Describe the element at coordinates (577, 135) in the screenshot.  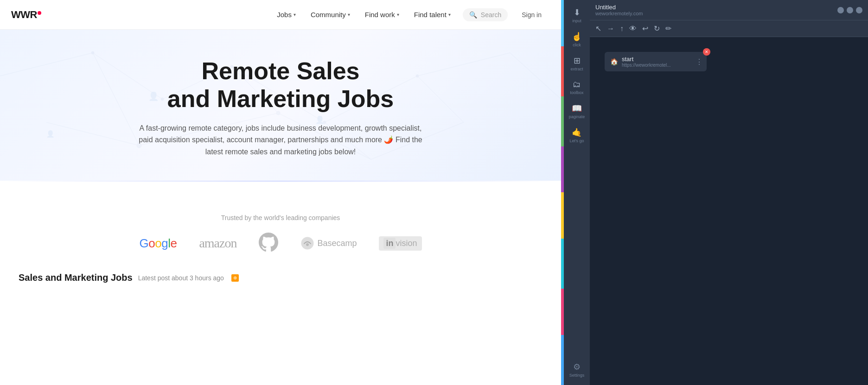
I see `tool-item-lets-go: 🤙 Let's go` at that location.